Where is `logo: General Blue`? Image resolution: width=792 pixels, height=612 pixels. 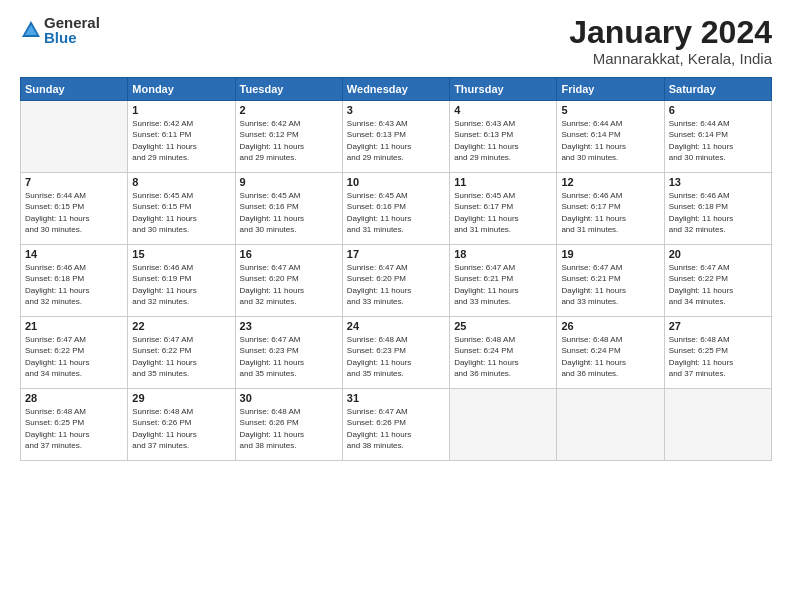
logo: General Blue is located at coordinates (60, 30).